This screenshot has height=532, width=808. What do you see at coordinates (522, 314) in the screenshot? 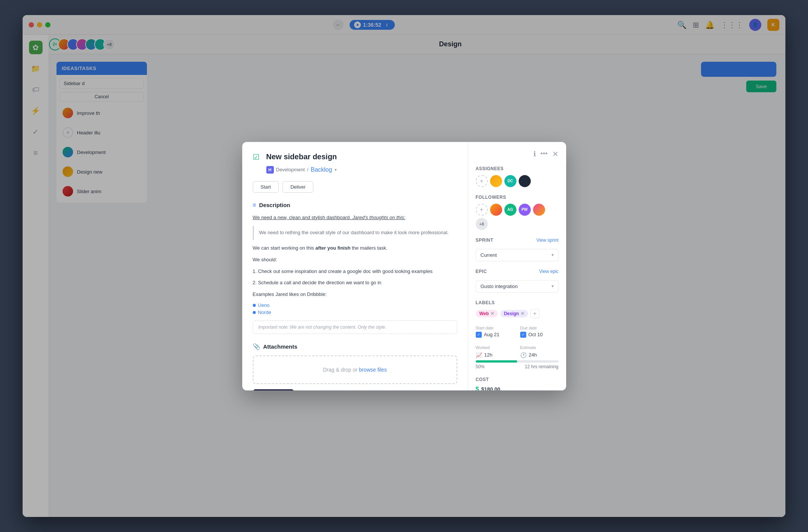
I see `remove-design-label-btn: ✕` at bounding box center [522, 314].